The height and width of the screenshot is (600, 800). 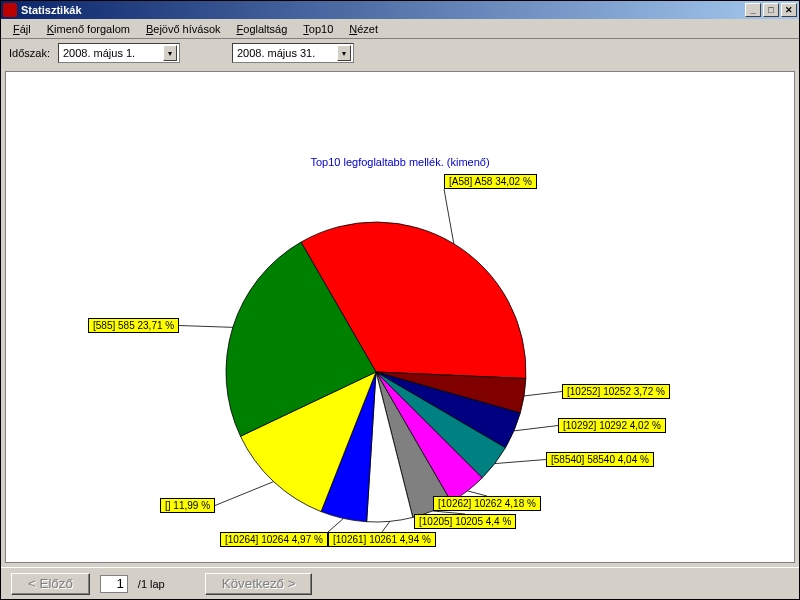 What do you see at coordinates (400, 10) in the screenshot?
I see `titlebar: Statisztikák _ □ ✕` at bounding box center [400, 10].